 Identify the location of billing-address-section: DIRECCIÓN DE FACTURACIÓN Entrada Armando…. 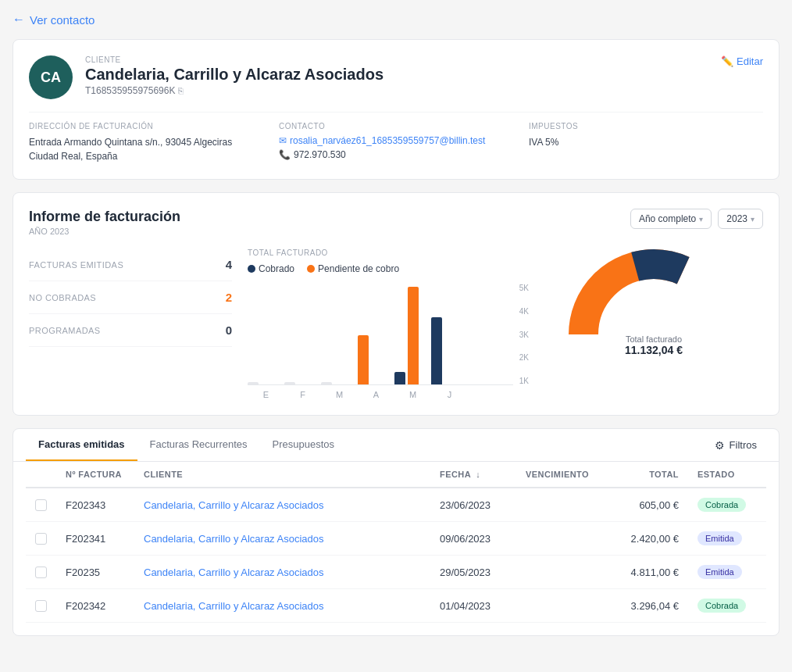
(146, 142).